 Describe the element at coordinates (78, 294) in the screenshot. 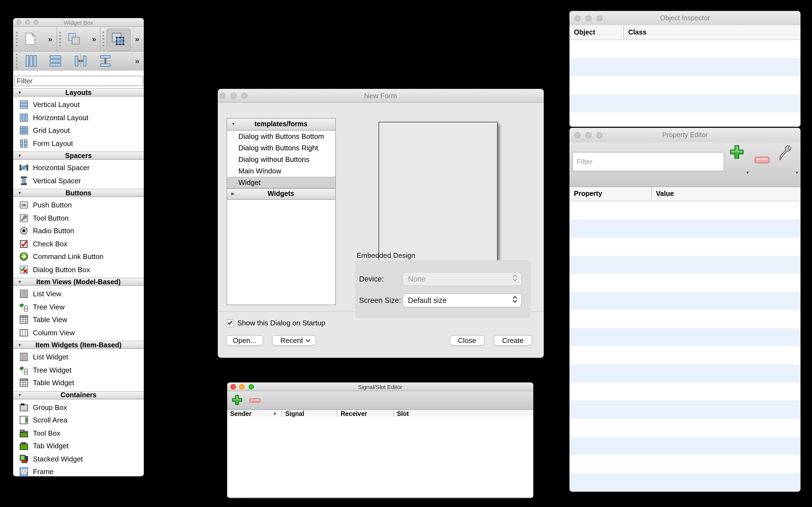

I see `widget-item-list-view: List View` at that location.